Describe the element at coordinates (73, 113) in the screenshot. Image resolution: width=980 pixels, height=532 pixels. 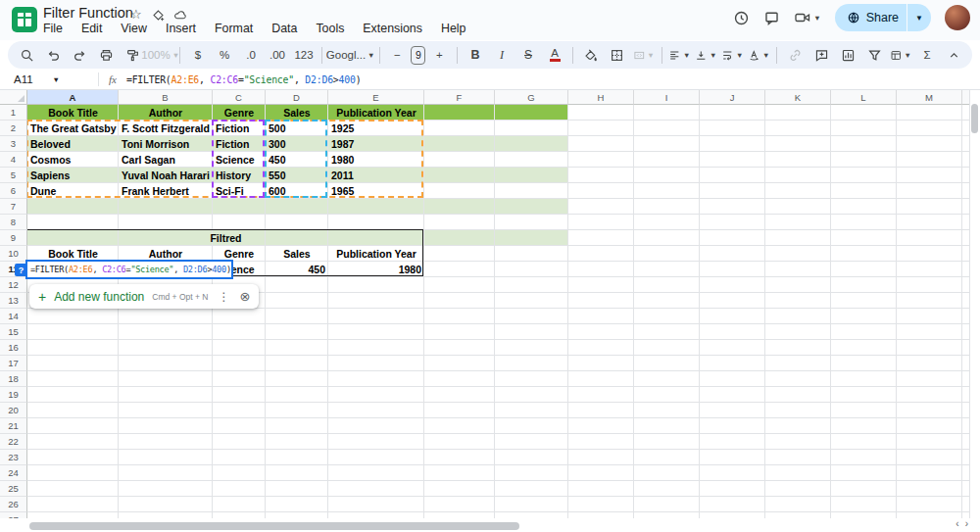
I see `cell-A1: Book Title` at that location.